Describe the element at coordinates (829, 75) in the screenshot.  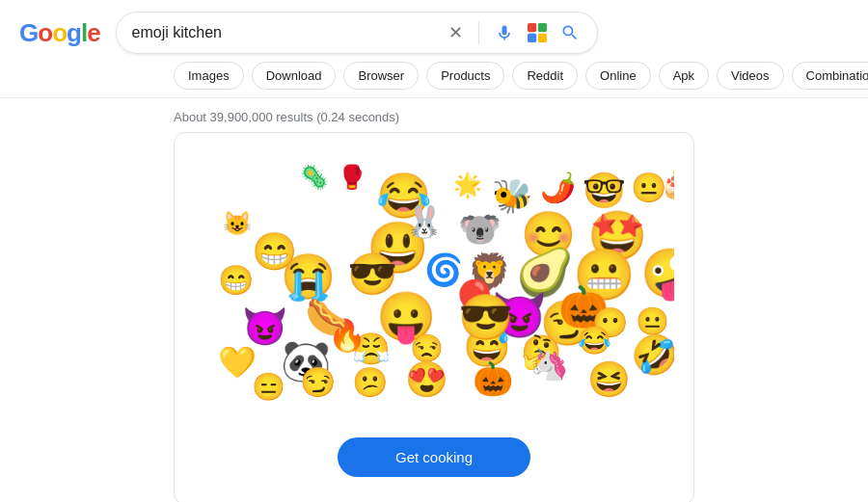
I see `filter-tab-combinations: Combinations` at that location.